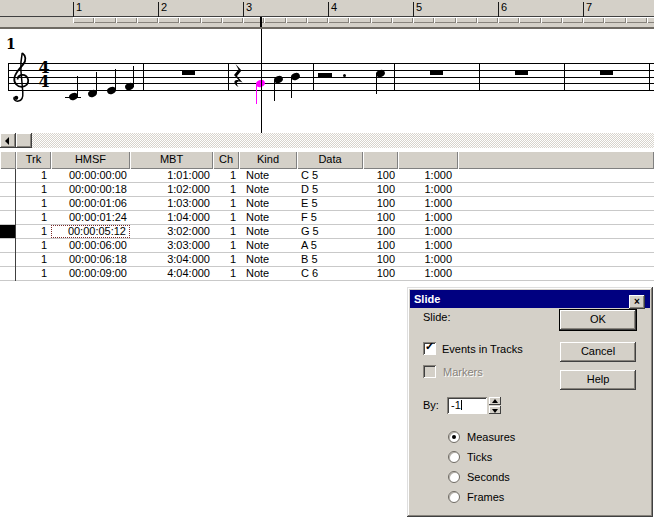 Image resolution: width=654 pixels, height=526 pixels. Describe the element at coordinates (495, 401) in the screenshot. I see `spinner-up-button` at that location.